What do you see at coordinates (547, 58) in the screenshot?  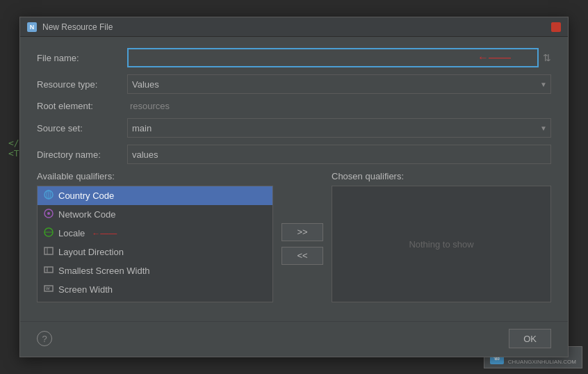 I see `sort-icon: ⇅` at bounding box center [547, 58].